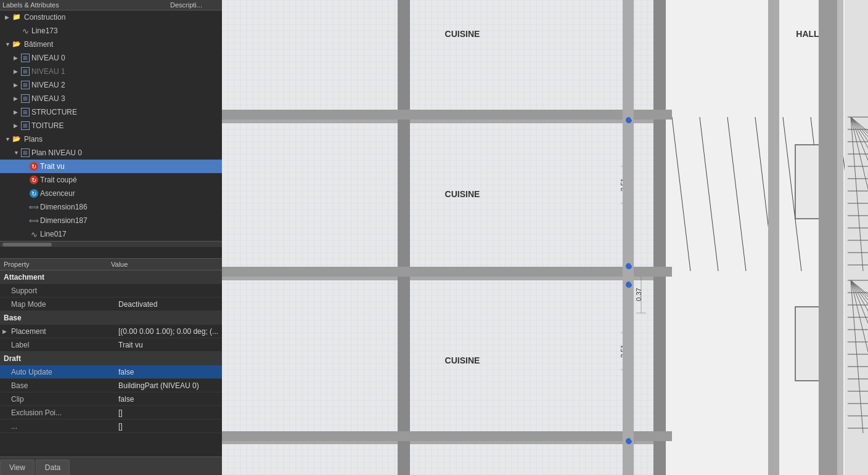  What do you see at coordinates (111, 129) in the screenshot?
I see `tree-section: Labels & Attributes Descripti... 📁Constr…` at bounding box center [111, 129].